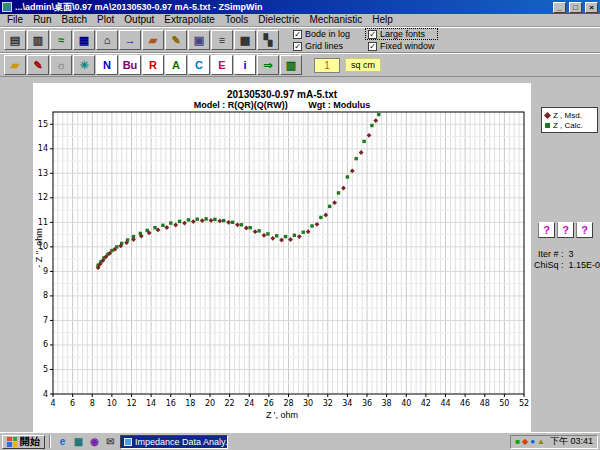 This screenshot has height=450, width=600. What do you see at coordinates (222, 65) in the screenshot?
I see `element-e-icon: E` at bounding box center [222, 65].